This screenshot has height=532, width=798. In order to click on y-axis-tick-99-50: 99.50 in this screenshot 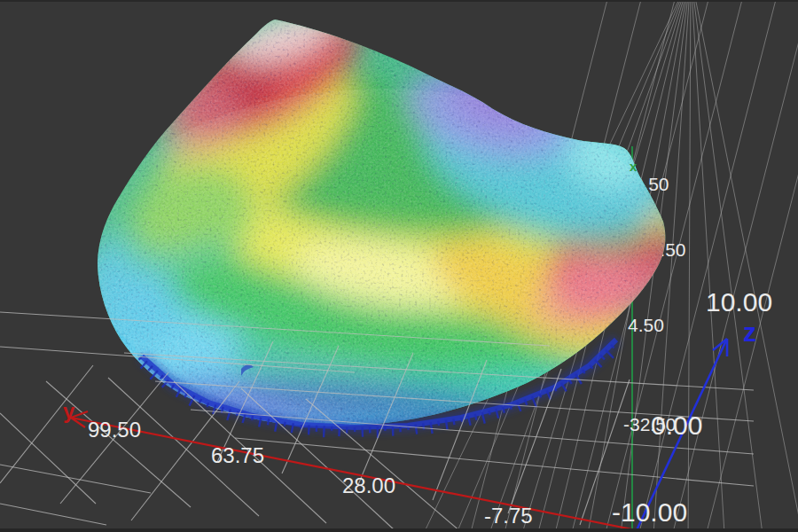, I will do `click(114, 429)`.